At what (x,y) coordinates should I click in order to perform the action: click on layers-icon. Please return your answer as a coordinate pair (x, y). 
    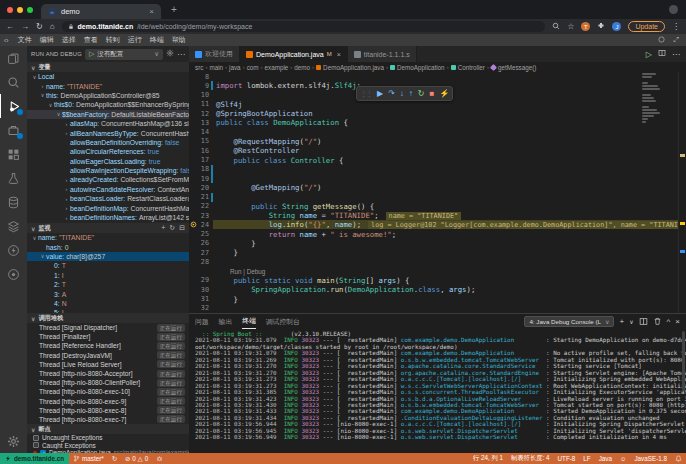
    Looking at the image, I should click on (14, 226).